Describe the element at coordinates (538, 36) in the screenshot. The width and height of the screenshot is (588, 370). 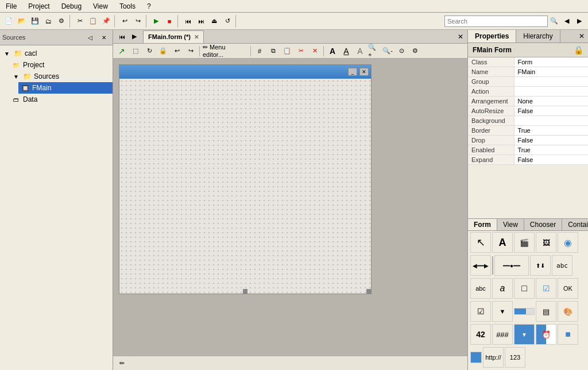
I see `tab-hierarchy: Hierarchy` at that location.